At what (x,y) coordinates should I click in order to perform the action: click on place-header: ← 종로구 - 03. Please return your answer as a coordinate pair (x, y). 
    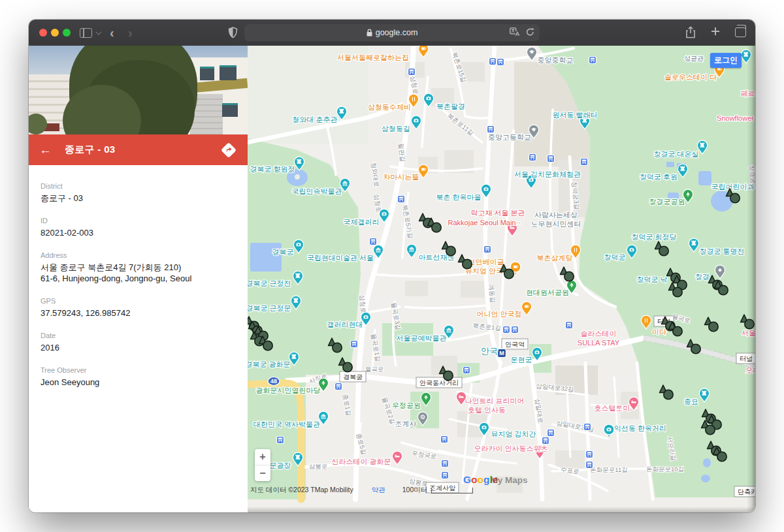
    Looking at the image, I should click on (139, 150).